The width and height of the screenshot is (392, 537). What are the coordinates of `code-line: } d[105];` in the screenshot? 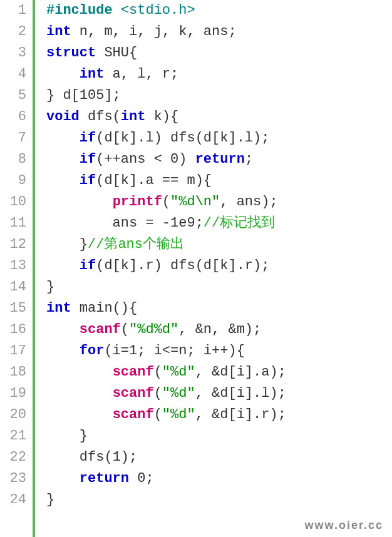 It's located at (219, 96).